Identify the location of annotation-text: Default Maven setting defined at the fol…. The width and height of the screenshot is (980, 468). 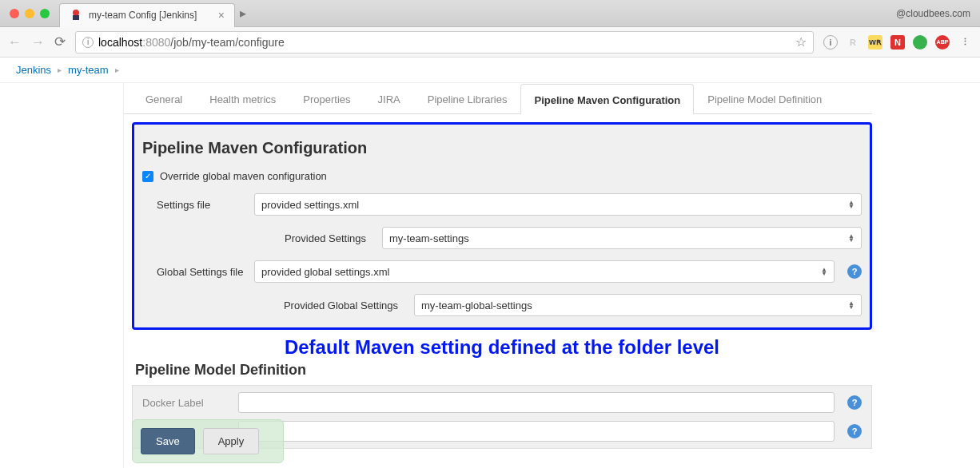
(502, 347).